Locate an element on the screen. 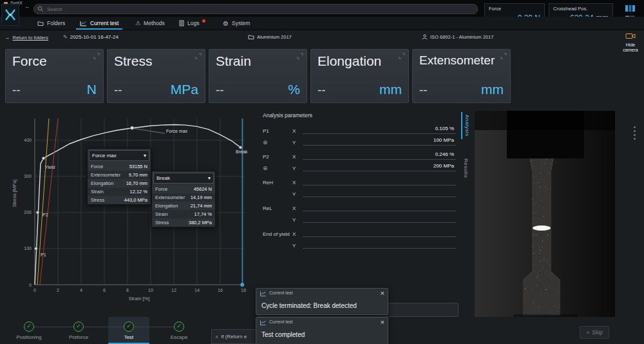 Image resolution: width=644 pixels, height=344 pixels. tab-system: ⚙ System is located at coordinates (236, 23).